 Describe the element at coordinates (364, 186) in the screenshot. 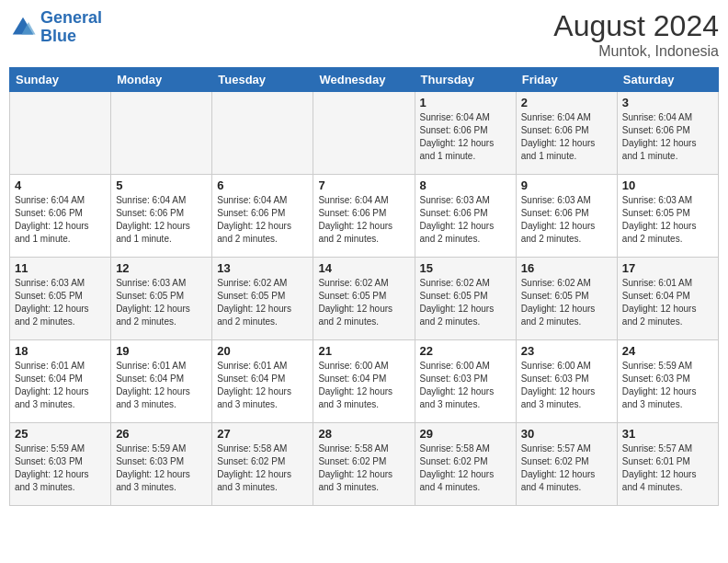

I see `day-number: 7` at that location.